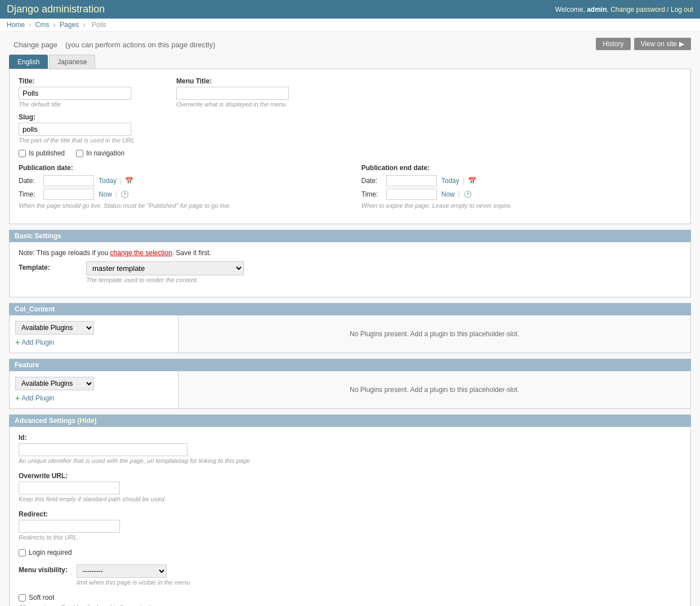 This screenshot has width=700, height=606. I want to click on col-content-add-plugin-button: + Add Plugin, so click(35, 342).